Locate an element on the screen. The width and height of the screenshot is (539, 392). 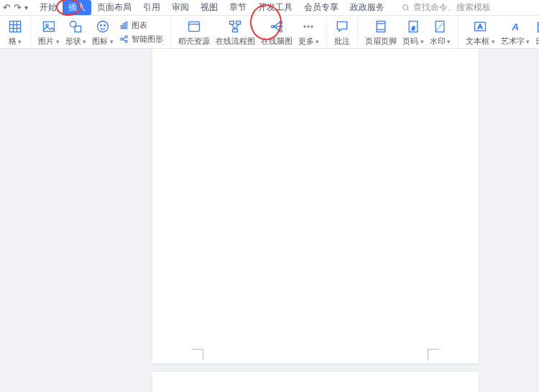
date-label: 日期 is located at coordinates (538, 42).